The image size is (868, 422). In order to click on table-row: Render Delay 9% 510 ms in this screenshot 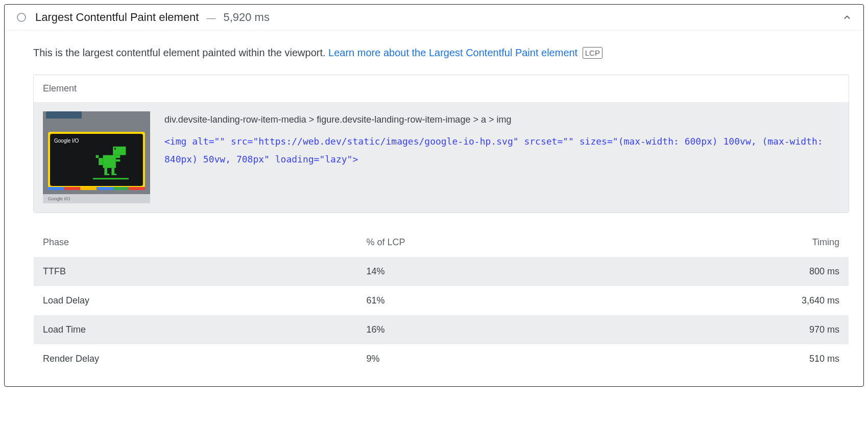, I will do `click(441, 359)`.